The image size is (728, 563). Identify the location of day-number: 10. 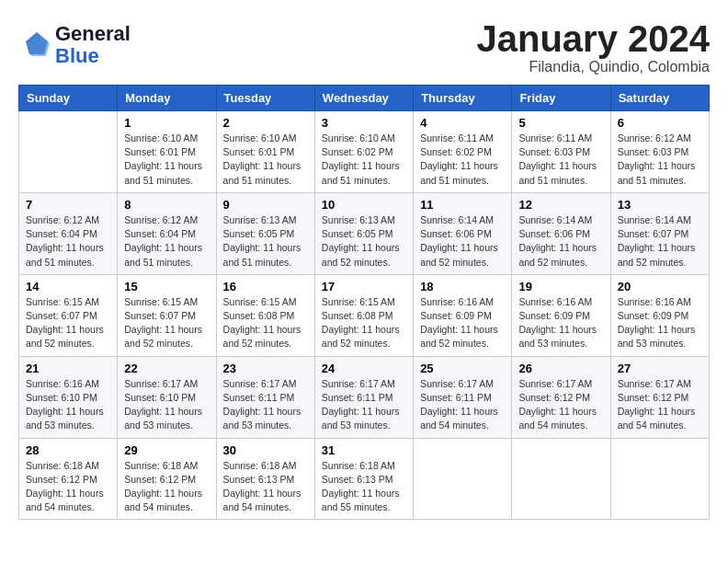
(364, 204).